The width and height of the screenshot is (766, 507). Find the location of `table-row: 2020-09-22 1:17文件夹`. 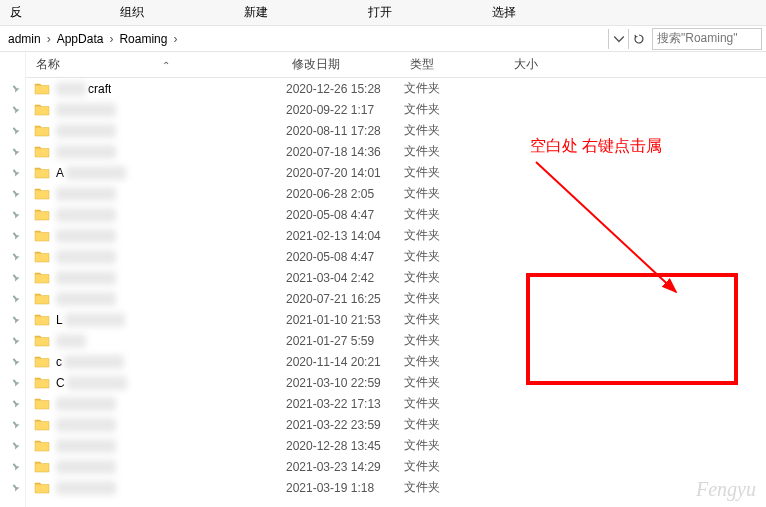

table-row: 2020-09-22 1:17文件夹 is located at coordinates (396, 110).